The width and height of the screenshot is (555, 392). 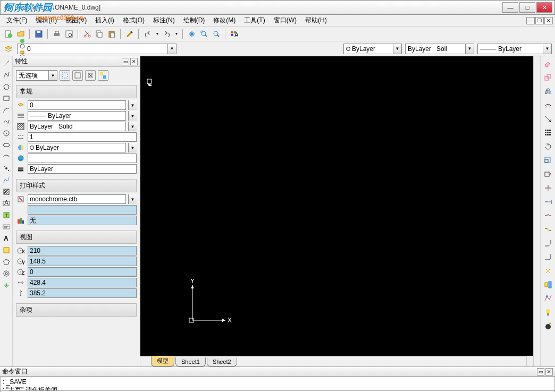 I want to click on view-z-field: 0, so click(x=82, y=272).